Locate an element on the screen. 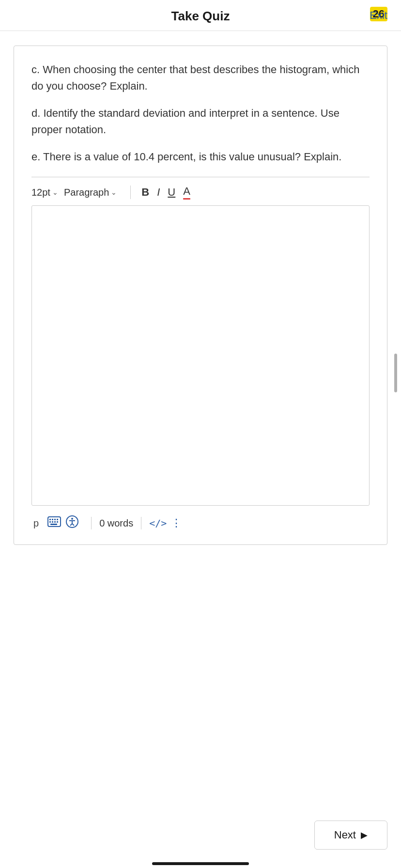  text-color-underline is located at coordinates (187, 199).